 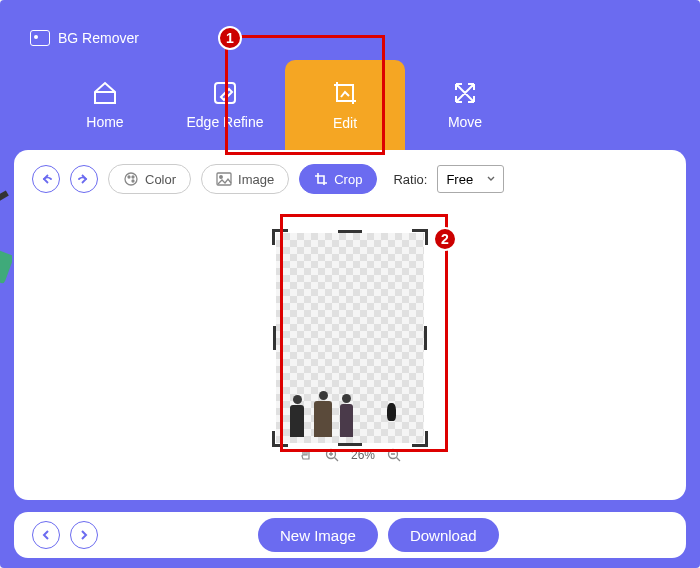 What do you see at coordinates (280, 237) in the screenshot?
I see `crop-handle-tl` at bounding box center [280, 237].